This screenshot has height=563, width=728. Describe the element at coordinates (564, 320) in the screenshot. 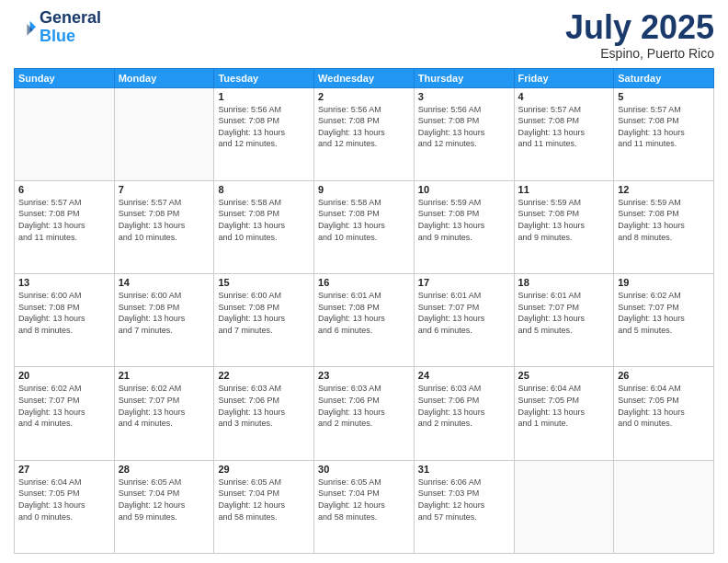

I see `calendar-cell: 18Sunrise: 6:01 AM Sunset: 7:07 PM Dayli…` at that location.